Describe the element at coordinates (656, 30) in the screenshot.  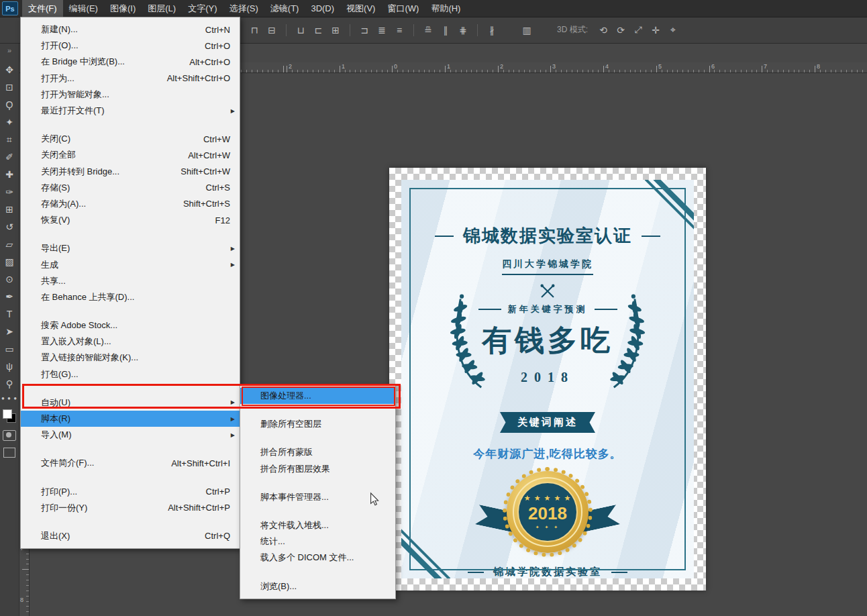
I see `3d-slide-icon: ✛` at that location.